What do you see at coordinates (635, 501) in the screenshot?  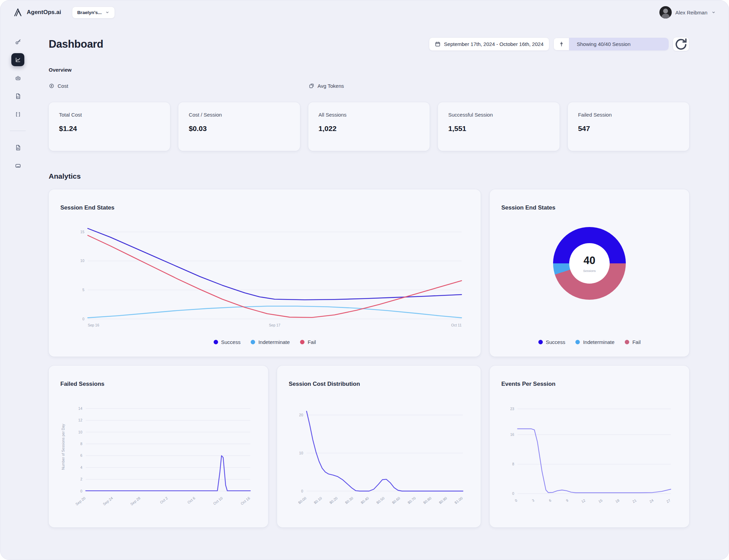 I see `svg-text: 21` at bounding box center [635, 501].